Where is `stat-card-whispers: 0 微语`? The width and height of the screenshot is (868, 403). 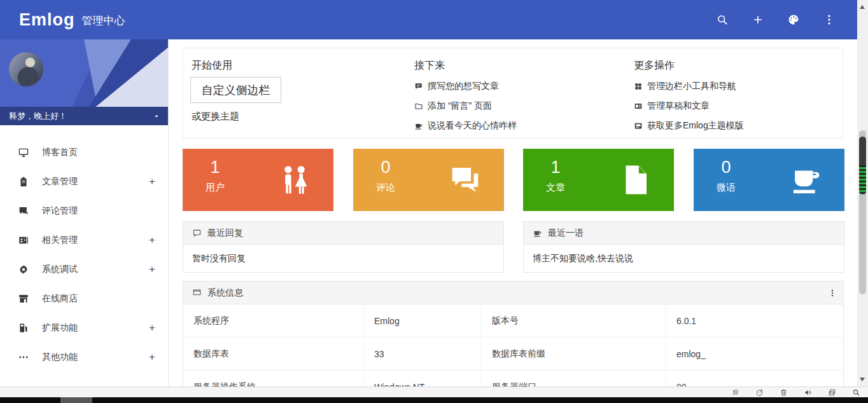 stat-card-whispers: 0 微语 is located at coordinates (769, 180).